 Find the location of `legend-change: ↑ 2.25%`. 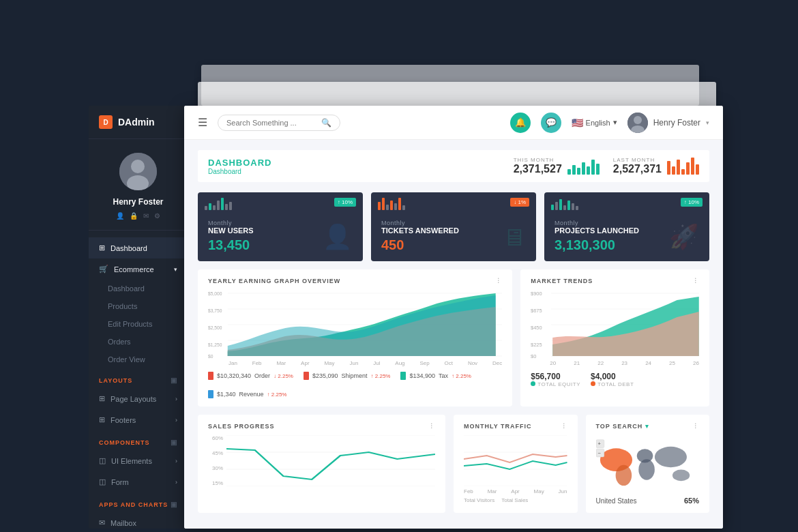

legend-change: ↑ 2.25% is located at coordinates (277, 394).